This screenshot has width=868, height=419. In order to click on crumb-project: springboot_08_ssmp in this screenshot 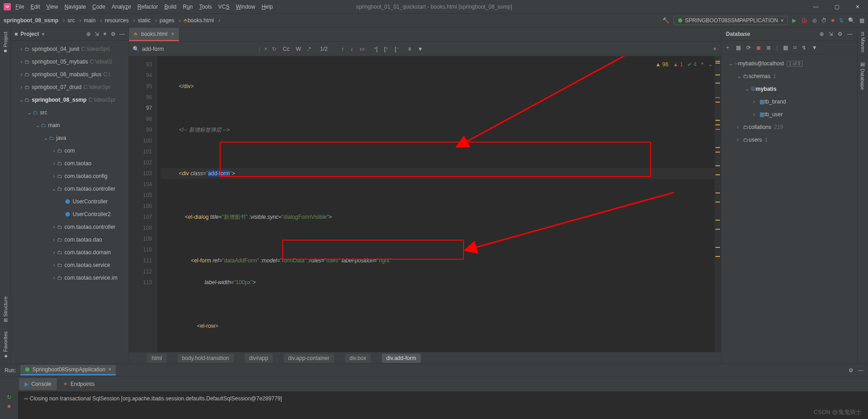, I will do `click(31, 20)`.